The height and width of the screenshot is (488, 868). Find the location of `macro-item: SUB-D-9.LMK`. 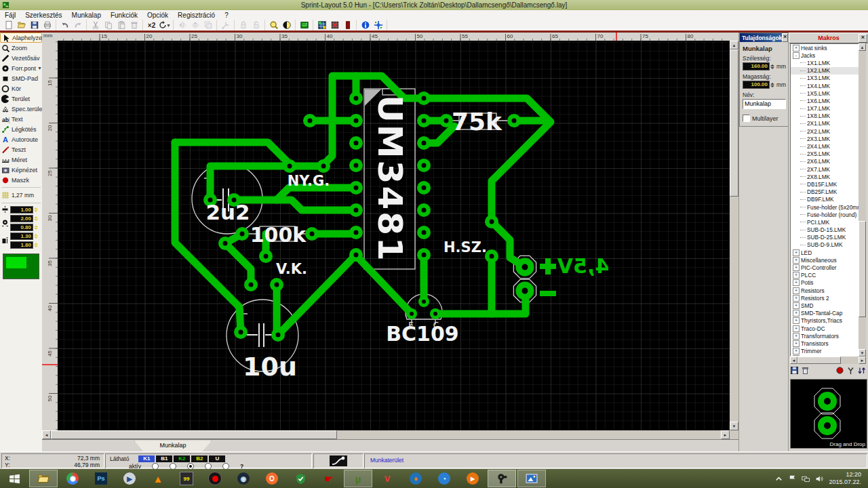

macro-item: SUB-D-9.LMK is located at coordinates (825, 245).